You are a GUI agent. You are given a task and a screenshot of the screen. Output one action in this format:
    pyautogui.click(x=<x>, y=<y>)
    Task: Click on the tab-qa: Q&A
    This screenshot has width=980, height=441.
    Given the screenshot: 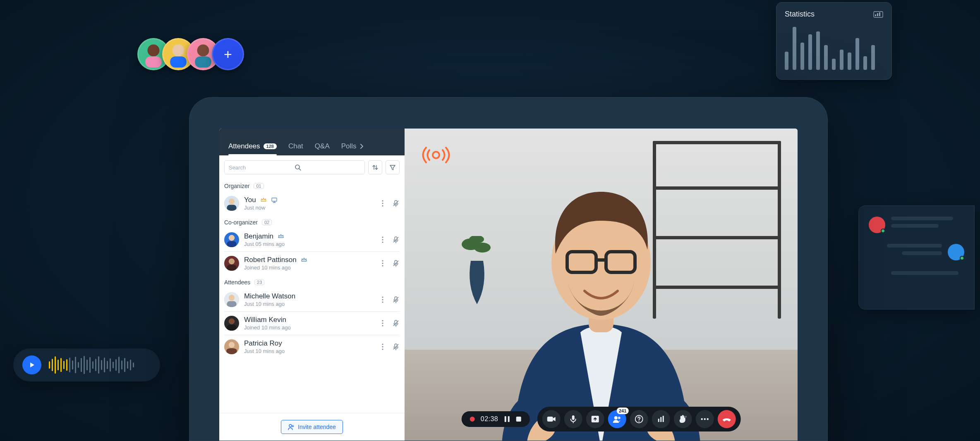 What is the action you would take?
    pyautogui.click(x=322, y=146)
    